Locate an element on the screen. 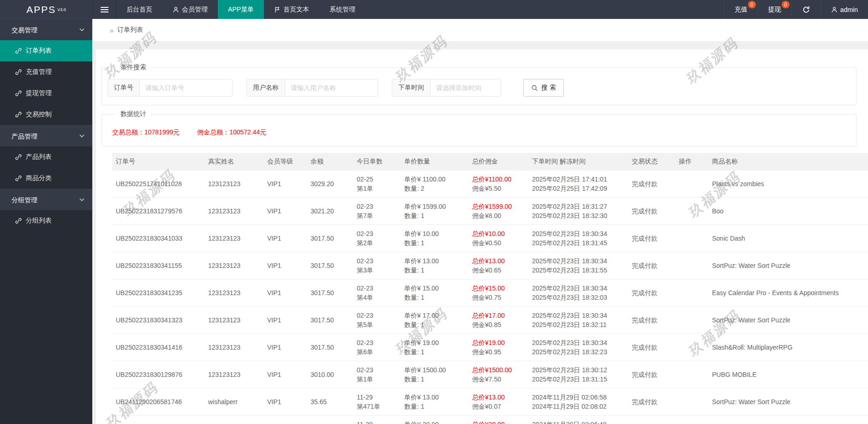 The width and height of the screenshot is (868, 424). cell-today-orders: 02-23第3单 is located at coordinates (377, 266).